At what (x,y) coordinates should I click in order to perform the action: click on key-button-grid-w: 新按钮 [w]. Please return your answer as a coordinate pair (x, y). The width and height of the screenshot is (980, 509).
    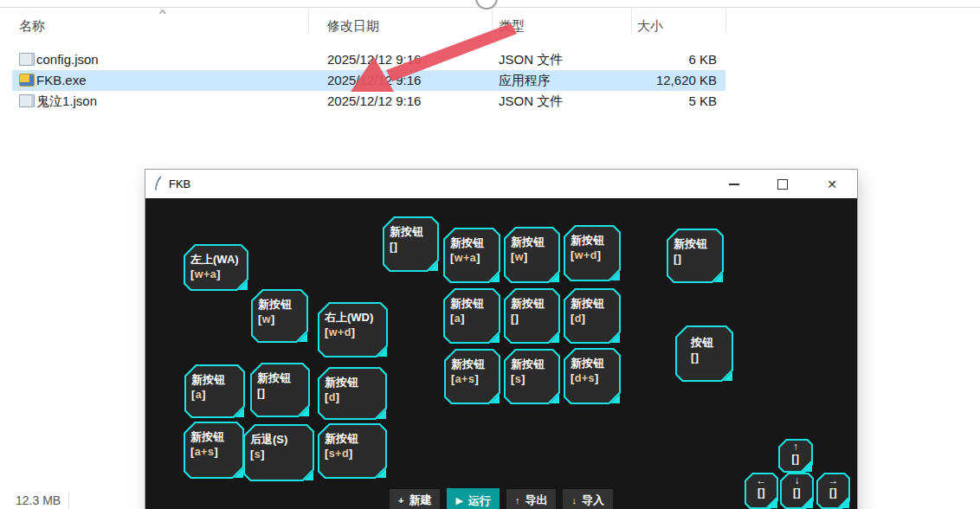
    Looking at the image, I should click on (532, 254).